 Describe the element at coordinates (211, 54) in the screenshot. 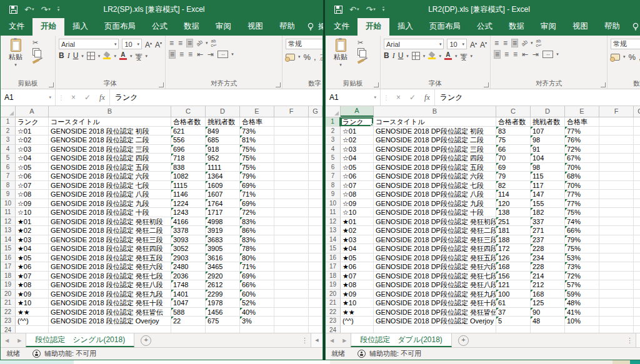

I see `increase-indent-icon: ⇥` at that location.